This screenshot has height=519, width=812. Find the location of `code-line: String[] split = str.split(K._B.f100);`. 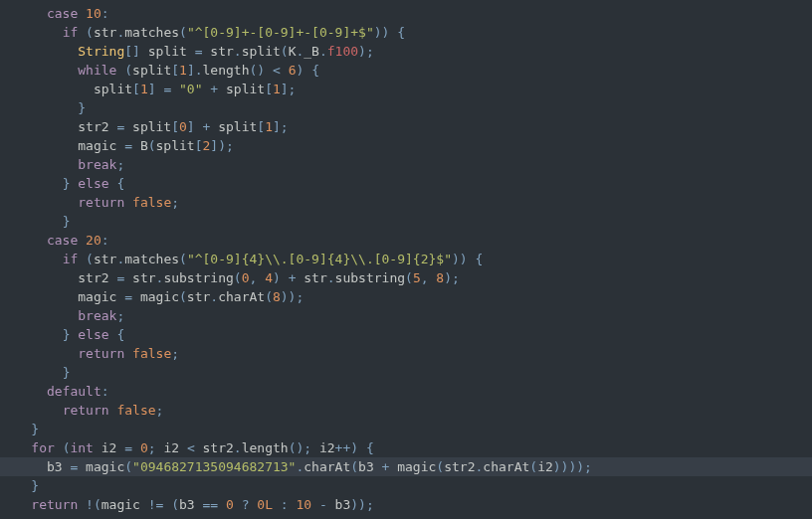

code-line: String[] split = str.split(K._B.f100); is located at coordinates (406, 52).